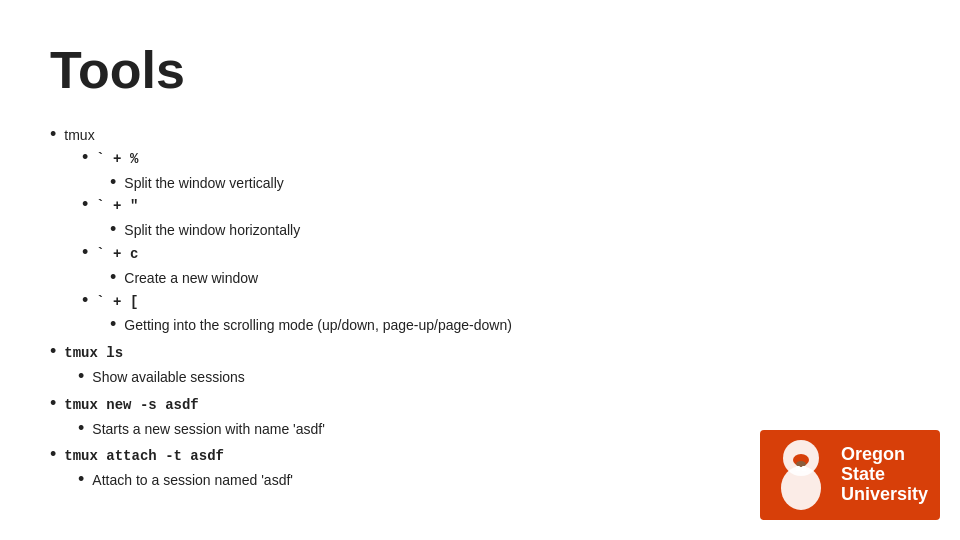 Image resolution: width=960 pixels, height=540 pixels. I want to click on tmux-label: tmux, so click(79, 136).